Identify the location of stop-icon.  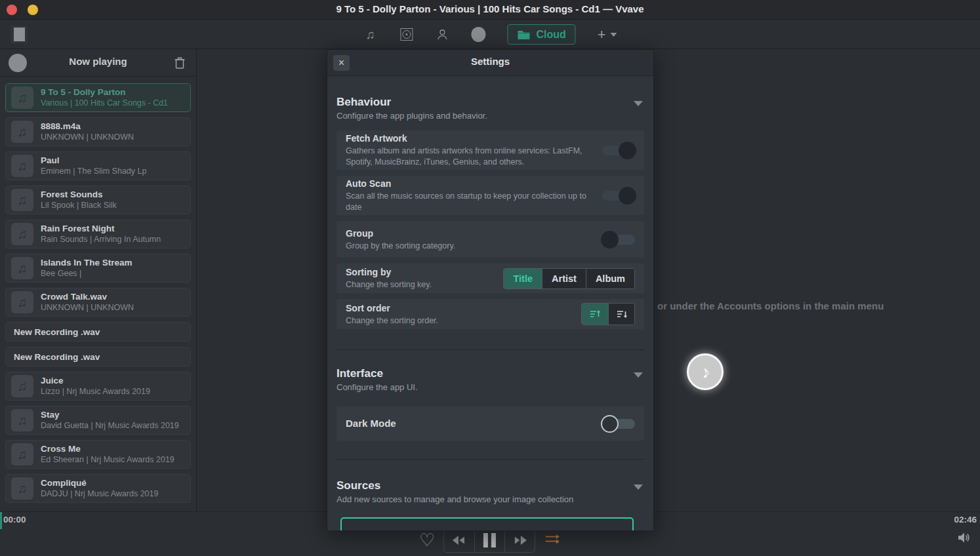
(20, 34).